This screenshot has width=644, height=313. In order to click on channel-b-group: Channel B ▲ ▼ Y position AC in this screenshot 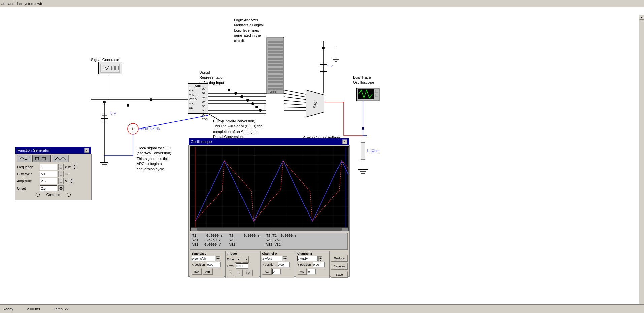, I will do `click(313, 264)`.